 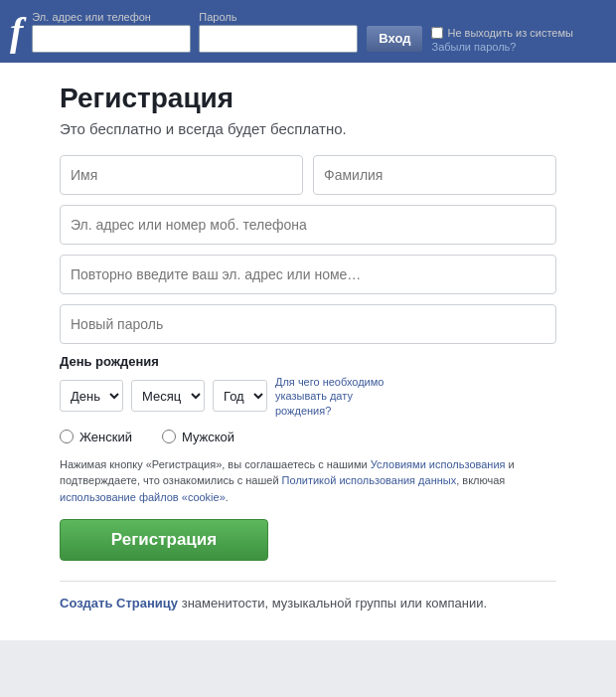 What do you see at coordinates (164, 540) in the screenshot?
I see `register-button: Регистрация` at bounding box center [164, 540].